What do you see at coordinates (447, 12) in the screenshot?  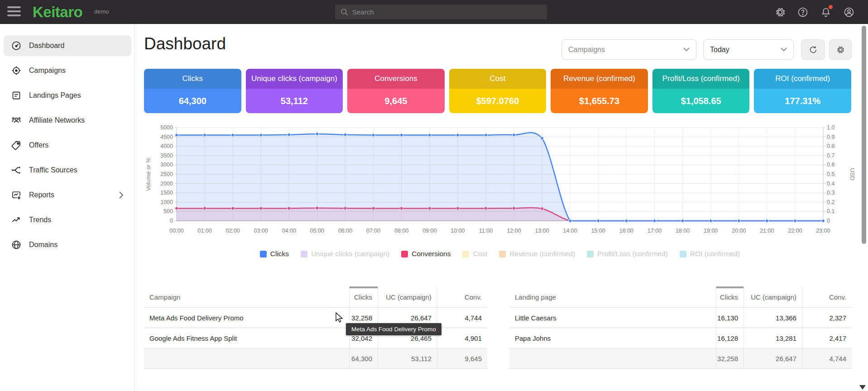 I see `search-input` at bounding box center [447, 12].